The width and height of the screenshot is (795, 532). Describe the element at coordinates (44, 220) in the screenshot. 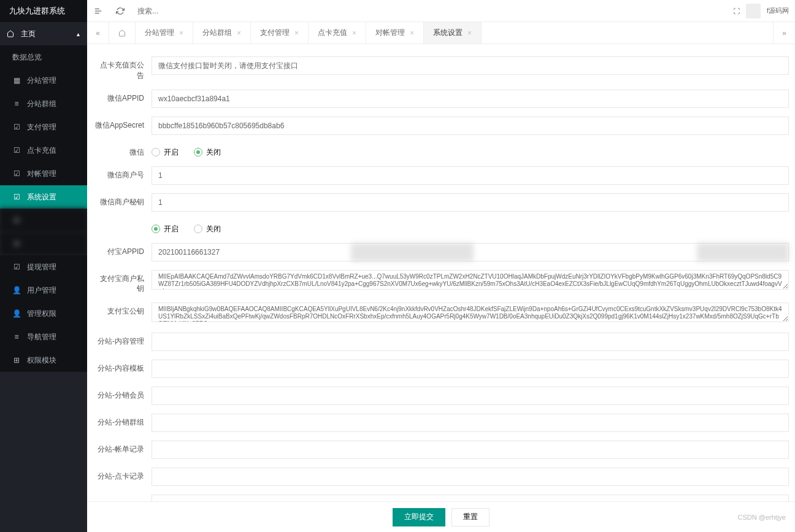

I see `sidebar-item-hidden1: ☑` at that location.